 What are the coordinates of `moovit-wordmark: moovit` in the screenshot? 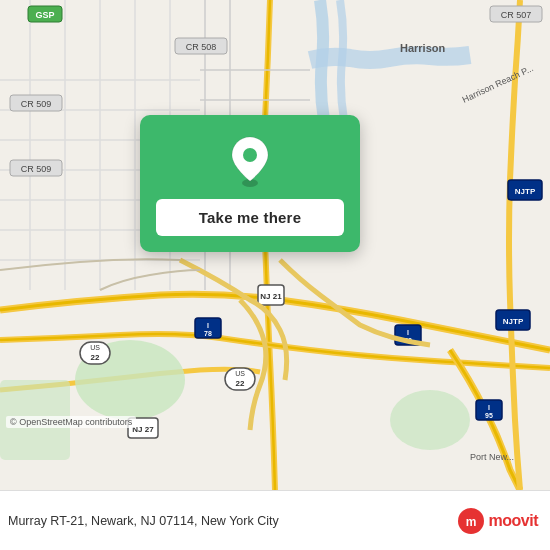 It's located at (514, 521).